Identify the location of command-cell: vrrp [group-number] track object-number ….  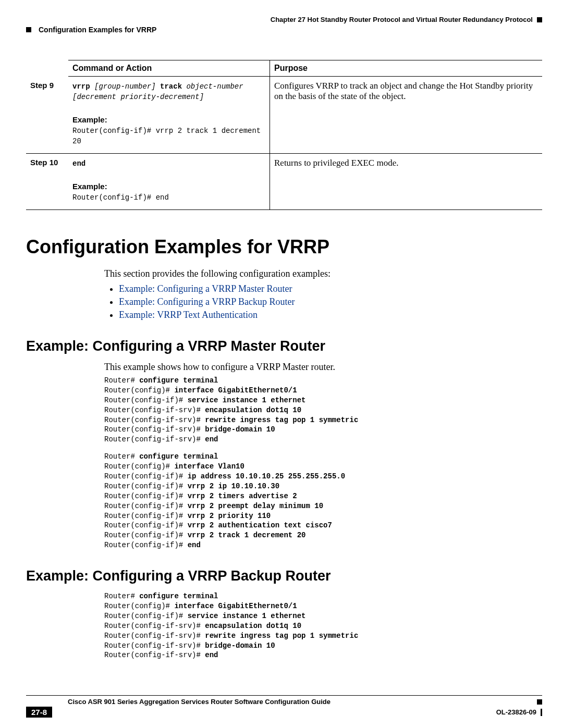
(169, 115).